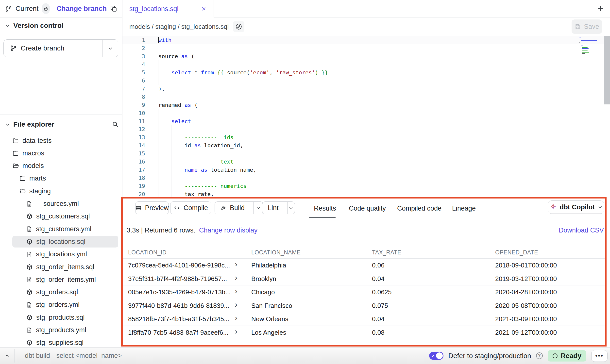  Describe the element at coordinates (364, 306) in the screenshot. I see `table-row: 3977f440-b87d-461b-9dd6-81839...San Fran…` at that location.